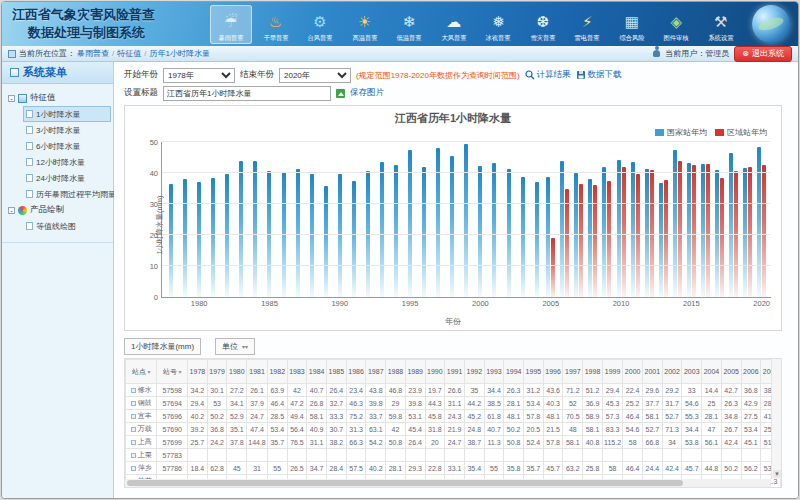 This screenshot has width=800, height=500. Describe the element at coordinates (67, 178) in the screenshot. I see `tree-item: 24小时降水量` at that location.